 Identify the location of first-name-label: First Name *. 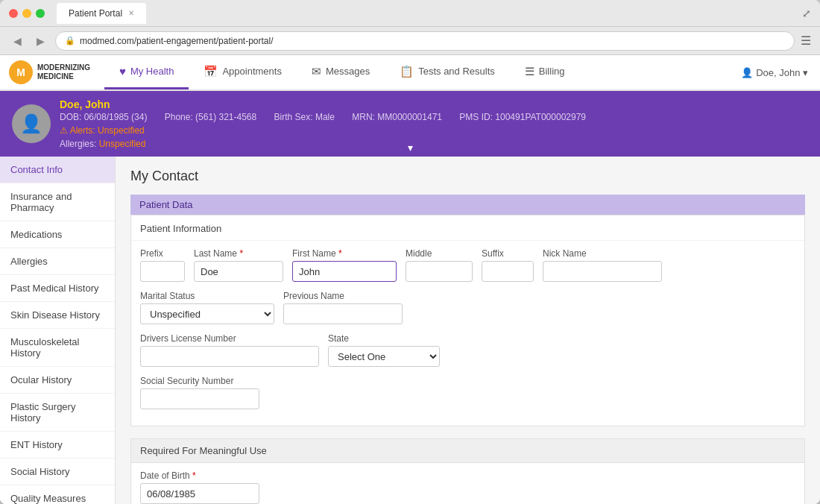
(344, 253).